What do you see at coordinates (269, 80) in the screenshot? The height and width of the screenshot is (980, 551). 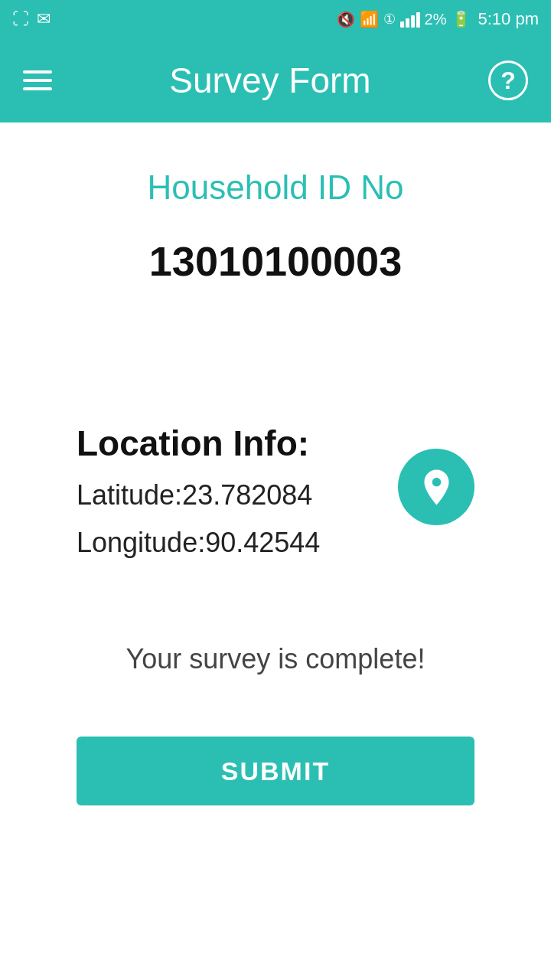 I see `page-title: Survey Form` at bounding box center [269, 80].